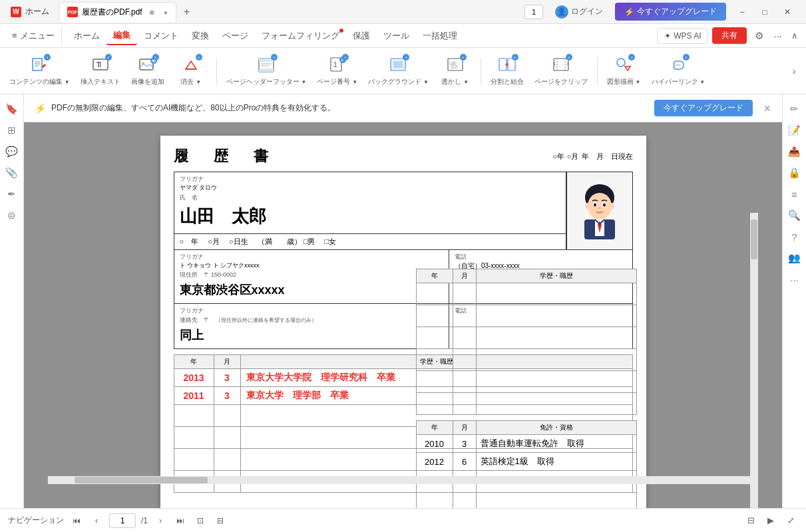 The image size is (806, 532). Describe the element at coordinates (507, 71) in the screenshot. I see `tool-split-merge: + 分割と結合` at that location.